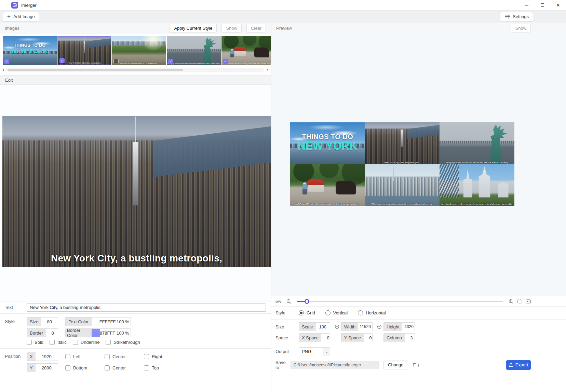 This screenshot has width=566, height=392. Describe the element at coordinates (283, 365) in the screenshot. I see `save-to-label: Save to` at that location.